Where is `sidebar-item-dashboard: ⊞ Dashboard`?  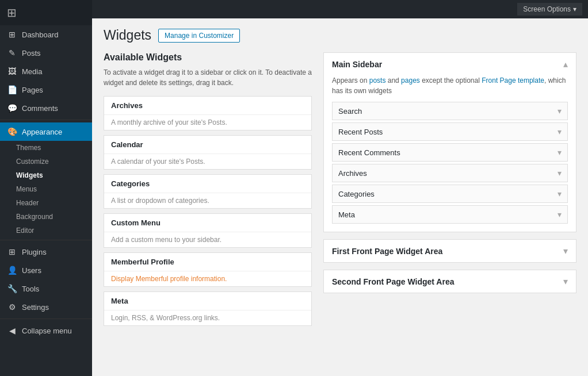
sidebar-item-dashboard: ⊞ Dashboard is located at coordinates (46, 34).